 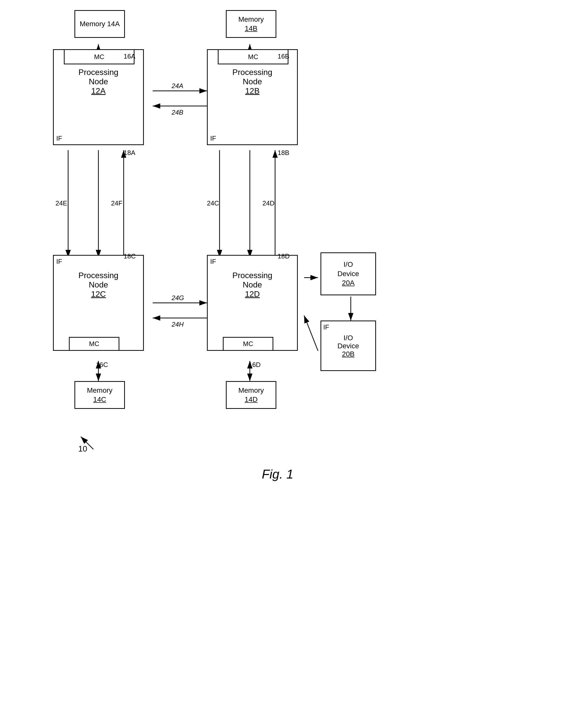 What do you see at coordinates (284, 153) in the screenshot?
I see `label-18b: 18B` at bounding box center [284, 153].